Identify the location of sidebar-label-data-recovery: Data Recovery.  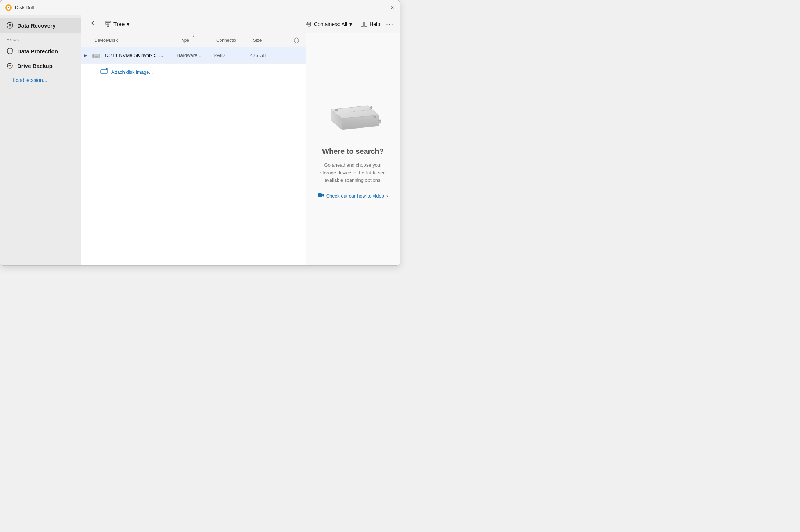
(36, 26).